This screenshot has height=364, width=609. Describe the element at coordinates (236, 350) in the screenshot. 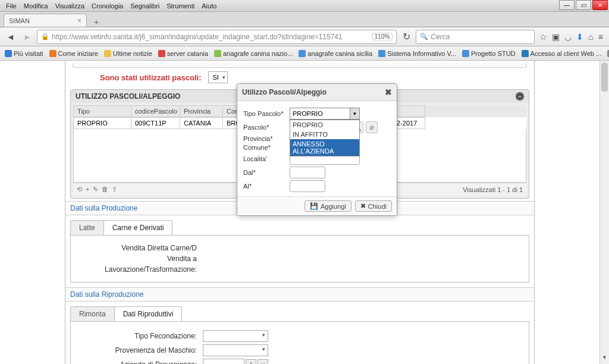

I see `select-provenienza-maschio` at that location.